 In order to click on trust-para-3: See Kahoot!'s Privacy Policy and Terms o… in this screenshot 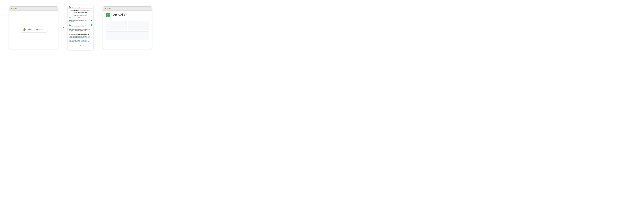, I will do `click(80, 42)`.